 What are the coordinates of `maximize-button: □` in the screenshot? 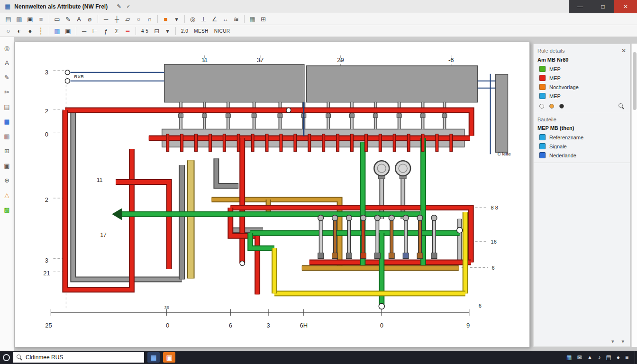 It's located at (603, 7).